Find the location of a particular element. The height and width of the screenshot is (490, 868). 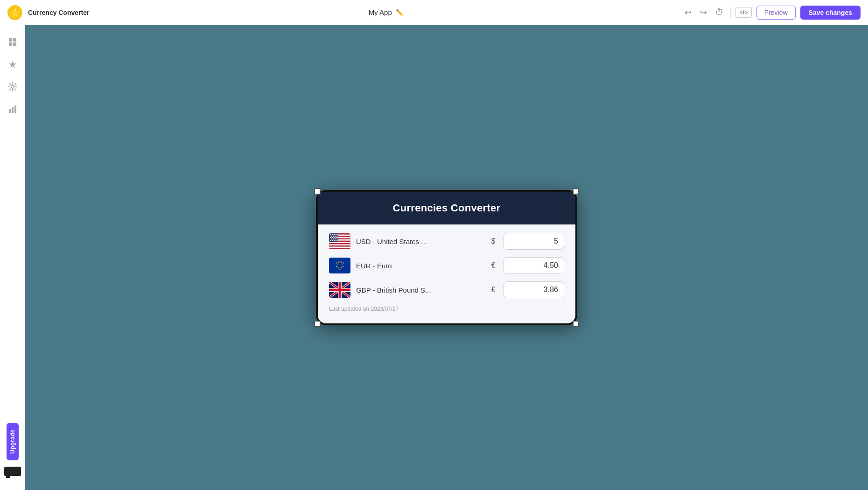

widget-header: Currencies Converter is located at coordinates (447, 208).